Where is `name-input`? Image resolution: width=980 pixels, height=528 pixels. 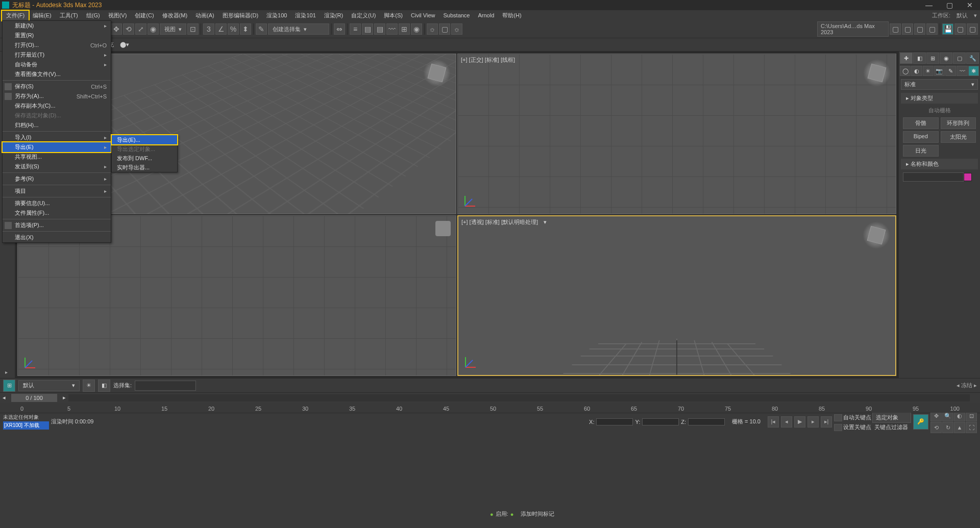 name-input is located at coordinates (933, 177).